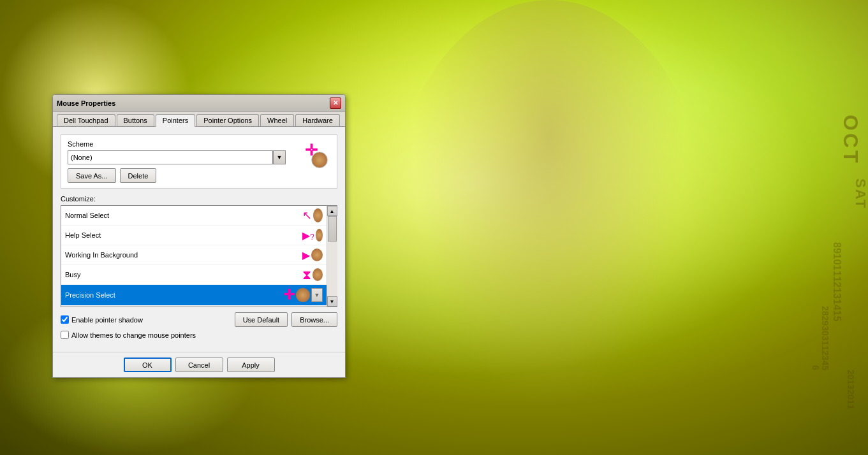 Image resolution: width=868 pixels, height=455 pixels. I want to click on allow-themes-text: Allow themes to change mouse pointers, so click(134, 335).